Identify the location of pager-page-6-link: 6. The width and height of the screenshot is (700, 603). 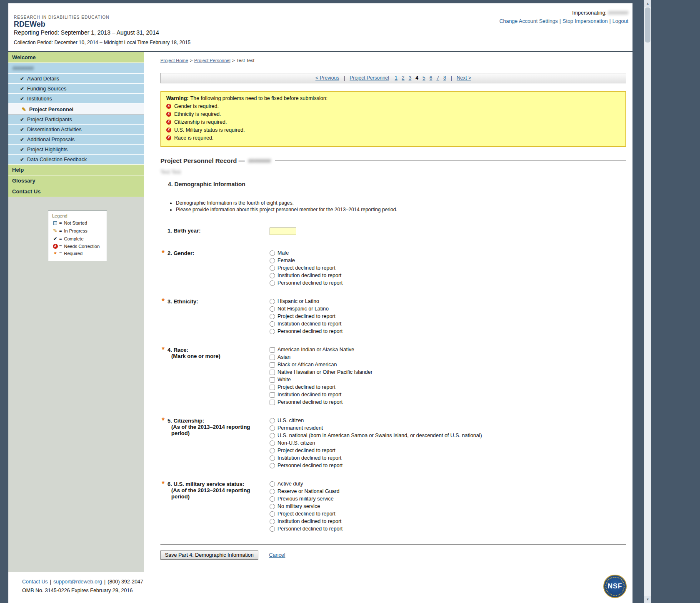
(431, 78).